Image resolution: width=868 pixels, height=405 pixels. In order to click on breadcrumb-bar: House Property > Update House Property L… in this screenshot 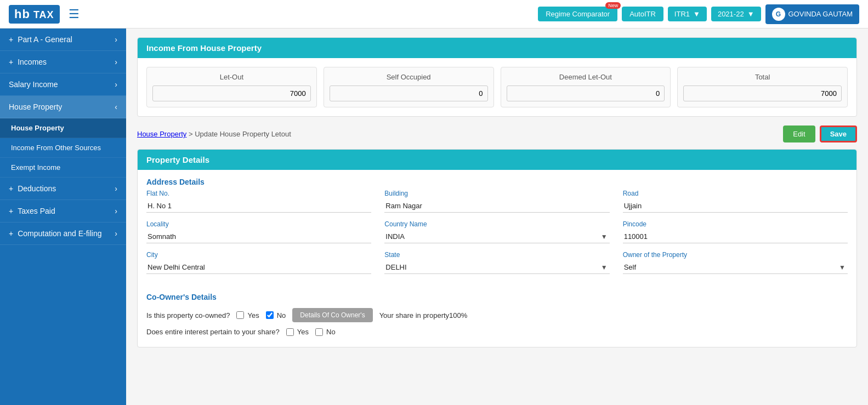, I will do `click(497, 134)`.